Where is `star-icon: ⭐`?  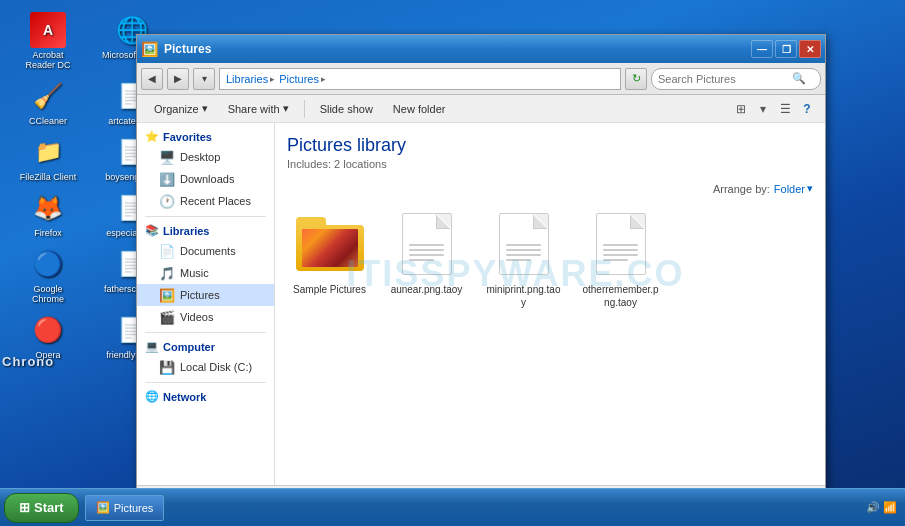
star-icon: ⭐ is located at coordinates (152, 136).